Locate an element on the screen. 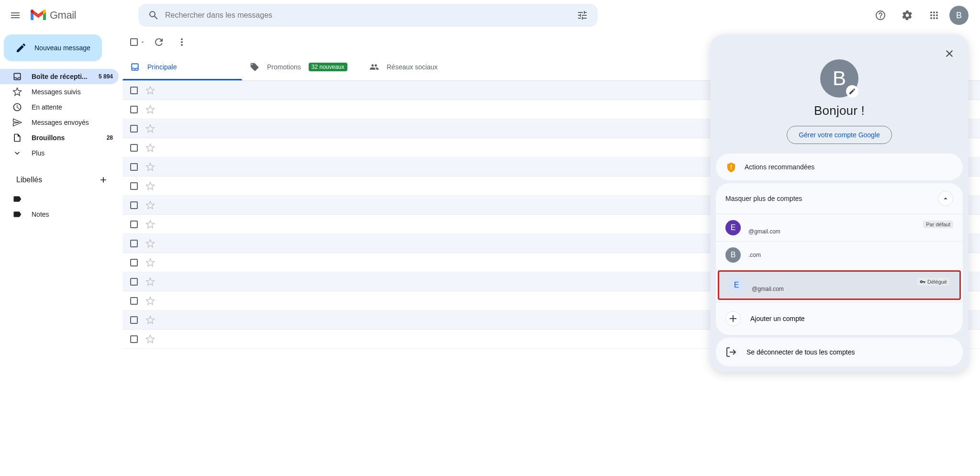 The image size is (980, 476). nav-item-send: Messages envoyés is located at coordinates (59, 122).